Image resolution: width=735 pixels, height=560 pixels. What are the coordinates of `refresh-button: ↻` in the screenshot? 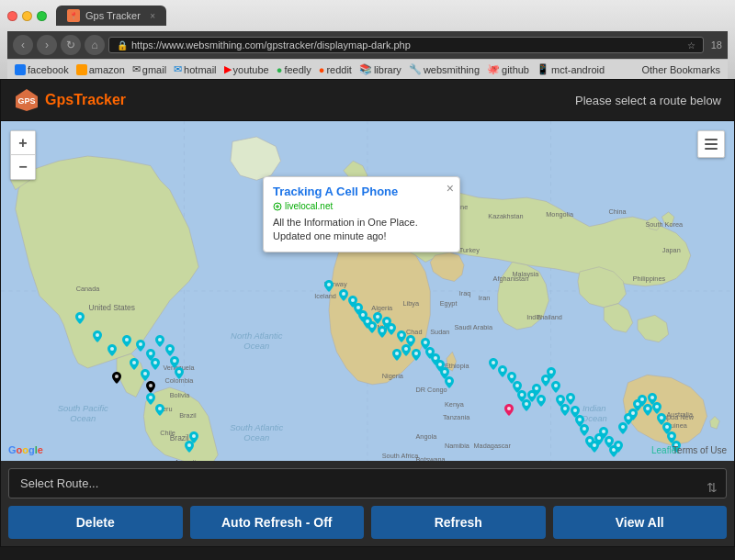 It's located at (71, 45).